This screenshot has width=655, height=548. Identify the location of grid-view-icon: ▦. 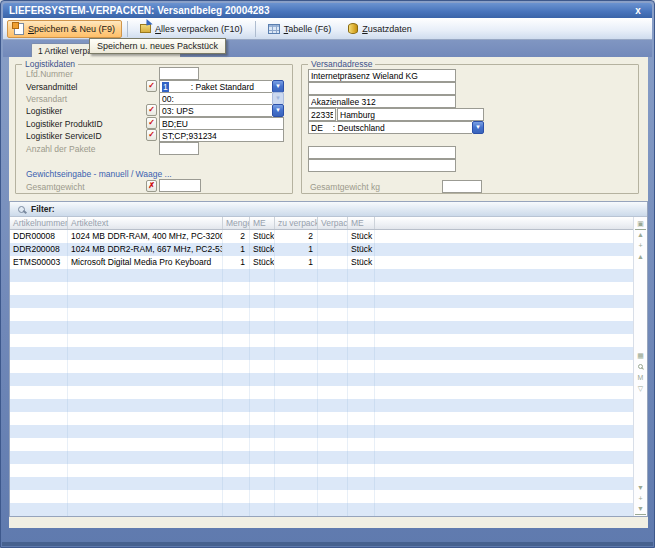
(640, 356).